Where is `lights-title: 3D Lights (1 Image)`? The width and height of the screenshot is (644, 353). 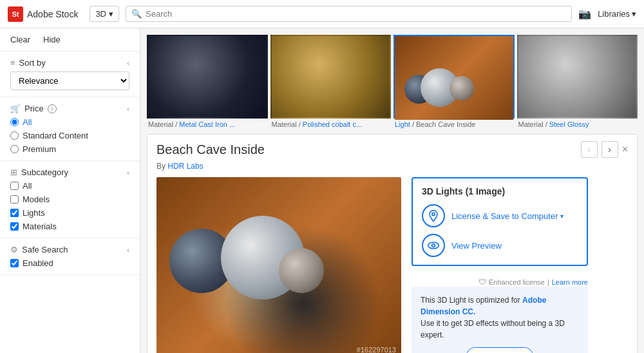
lights-title: 3D Lights (1 Image) is located at coordinates (500, 191).